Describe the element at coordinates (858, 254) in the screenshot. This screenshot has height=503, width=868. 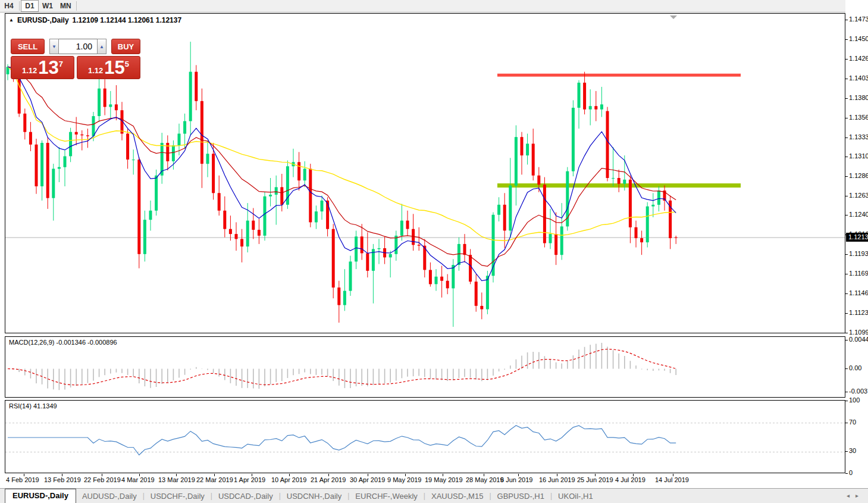
I see `price-axis-label: 1.11930` at that location.